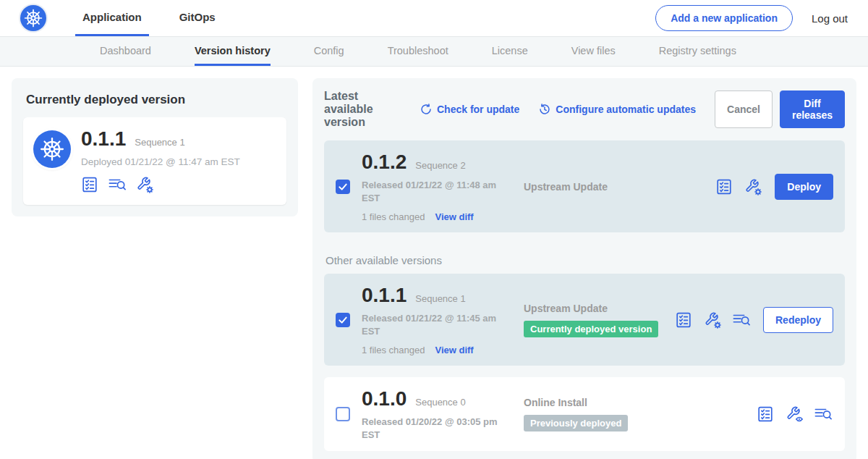 This screenshot has width=868, height=459. I want to click on latest-version-title: Latest available version, so click(367, 109).